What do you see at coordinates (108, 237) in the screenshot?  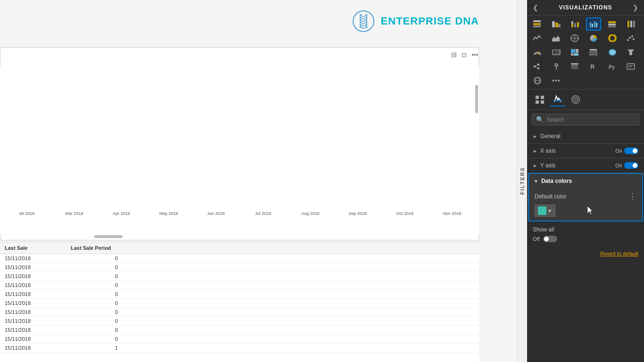 I see `scrollbar-horizontal` at bounding box center [108, 237].